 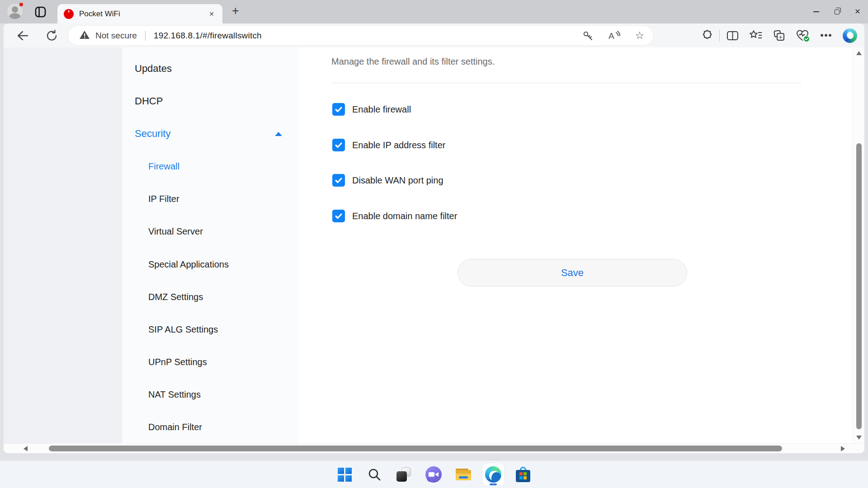 What do you see at coordinates (22, 36) in the screenshot?
I see `back-button` at bounding box center [22, 36].